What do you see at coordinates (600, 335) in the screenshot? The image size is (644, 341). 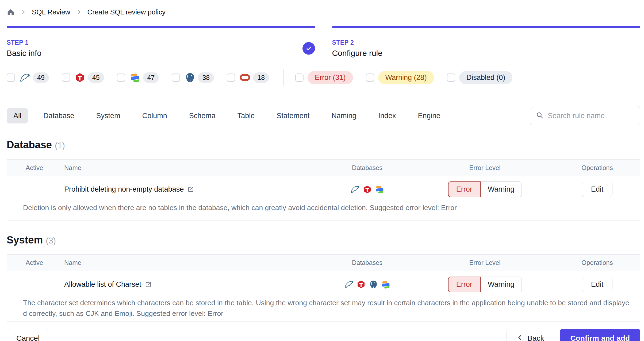 I see `confirm-and-add-button: Confirm and add` at bounding box center [600, 335].